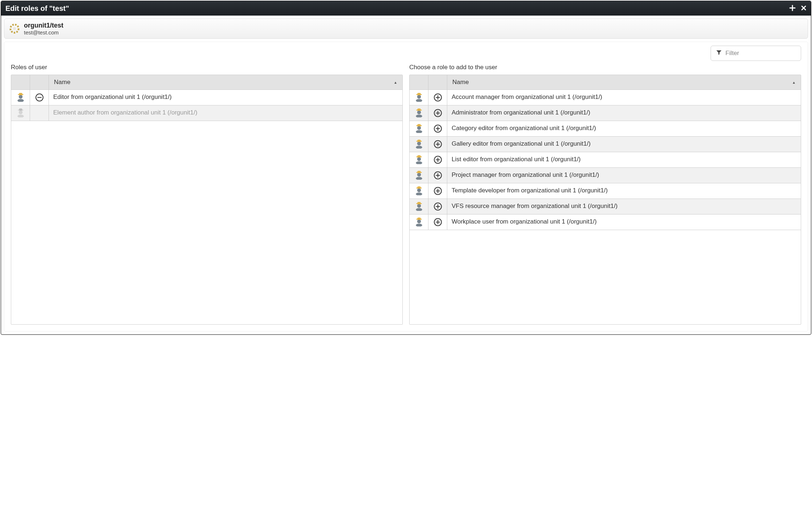 This screenshot has height=529, width=812. What do you see at coordinates (605, 144) in the screenshot?
I see `table-row: Gallery editor from organizational unit …` at bounding box center [605, 144].